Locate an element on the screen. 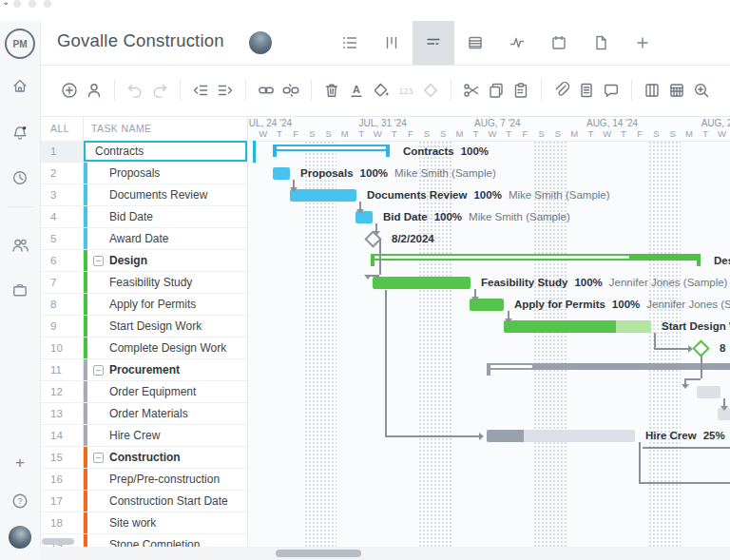 This screenshot has width=730, height=560. add-task-button is located at coordinates (69, 90).